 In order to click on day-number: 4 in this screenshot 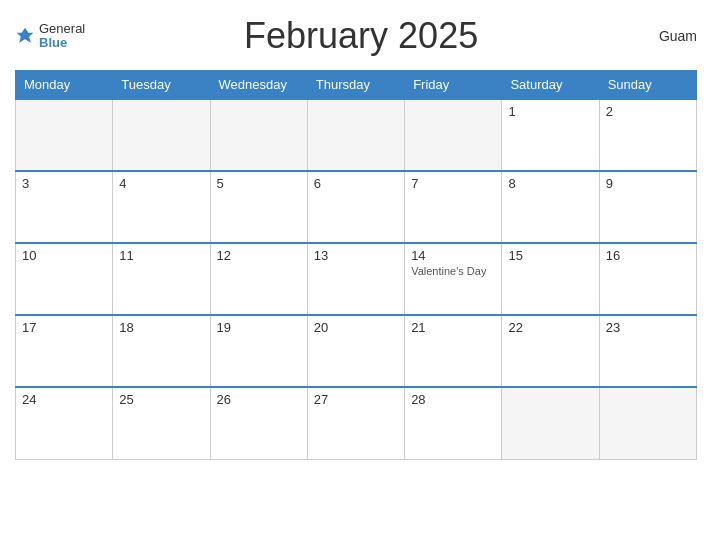, I will do `click(161, 184)`.